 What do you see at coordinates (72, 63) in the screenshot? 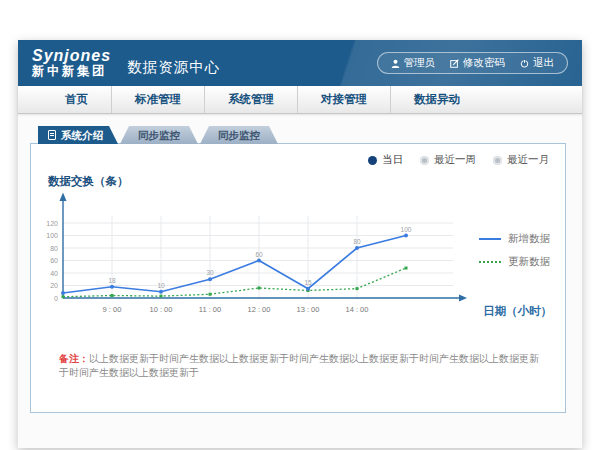
I see `company-logo: Synjones 新中新集团` at bounding box center [72, 63].